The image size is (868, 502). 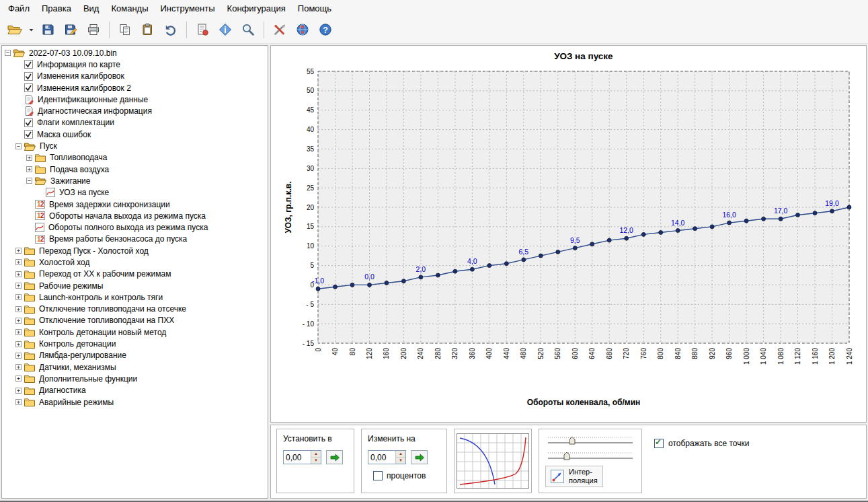 What do you see at coordinates (19, 8) in the screenshot?
I see `menu-item: Файл` at bounding box center [19, 8].